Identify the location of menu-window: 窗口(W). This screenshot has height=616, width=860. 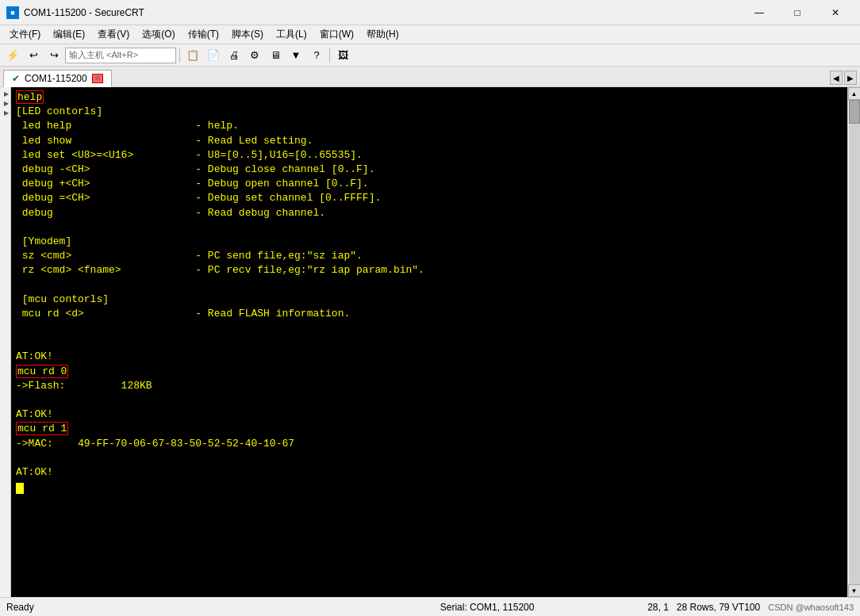
(336, 35).